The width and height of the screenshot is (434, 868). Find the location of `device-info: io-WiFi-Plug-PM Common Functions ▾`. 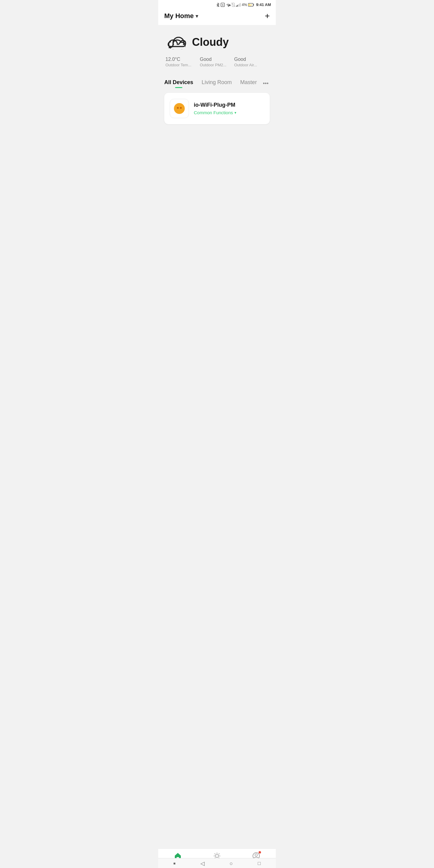

device-info: io-WiFi-Plug-PM Common Functions ▾ is located at coordinates (229, 108).